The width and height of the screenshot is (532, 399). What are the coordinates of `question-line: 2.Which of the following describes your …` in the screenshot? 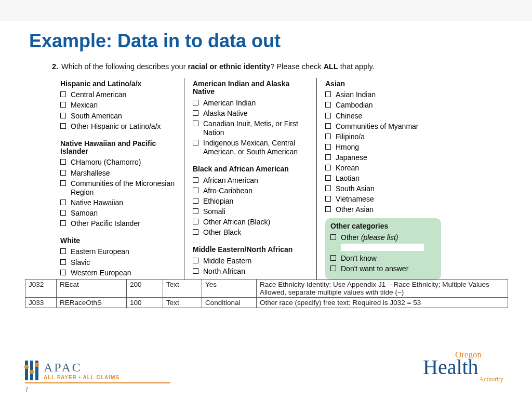 It's located at (265, 66).